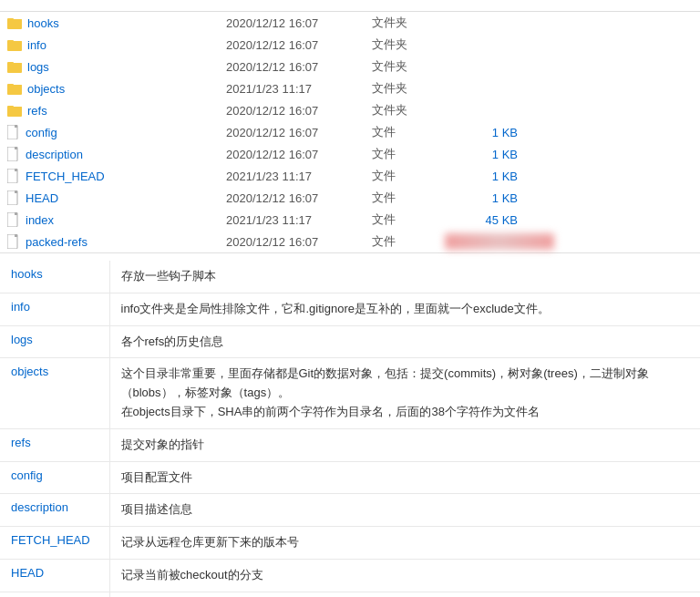  What do you see at coordinates (66, 177) in the screenshot?
I see `file-name-text: FETCH_HEAD` at bounding box center [66, 177].